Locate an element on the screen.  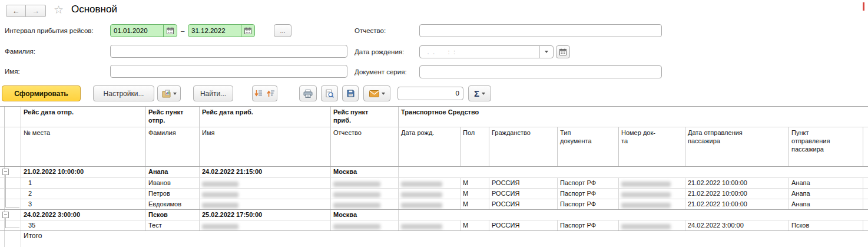
birthdate-label: Дата рождения: is located at coordinates (379, 52).